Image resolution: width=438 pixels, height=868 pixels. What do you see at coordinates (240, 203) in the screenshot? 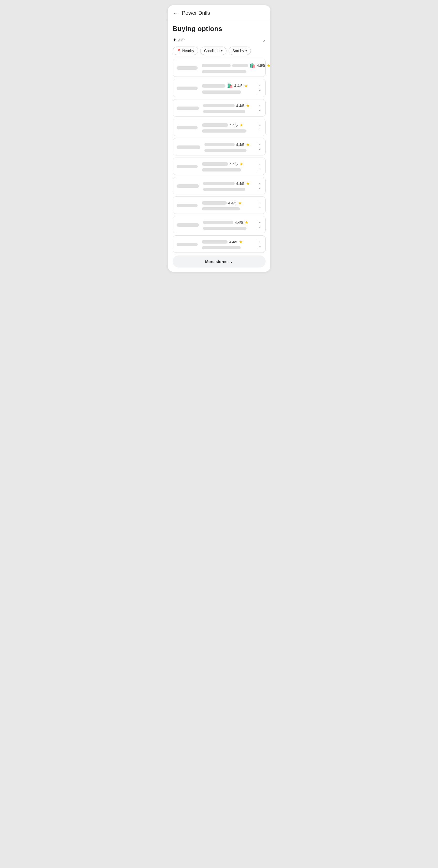
I see `star-icon-8: ★` at bounding box center [240, 203].